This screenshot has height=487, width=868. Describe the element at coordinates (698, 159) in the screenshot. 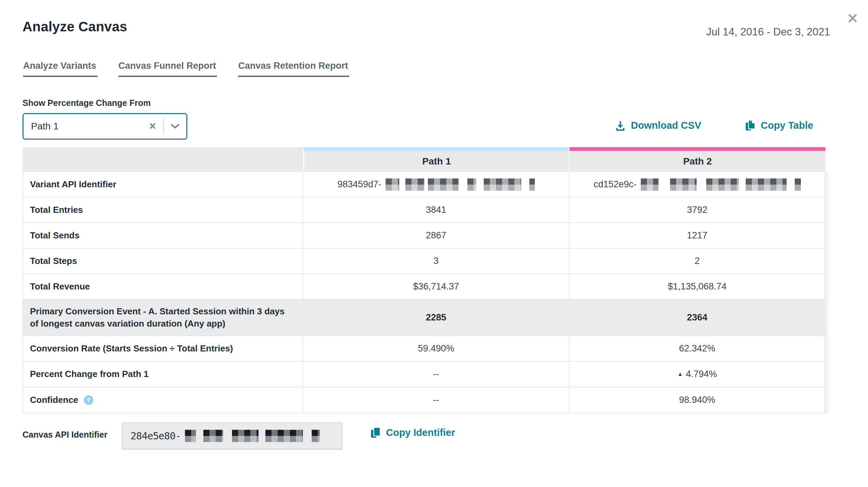

I see `header-path2: Path 2` at that location.